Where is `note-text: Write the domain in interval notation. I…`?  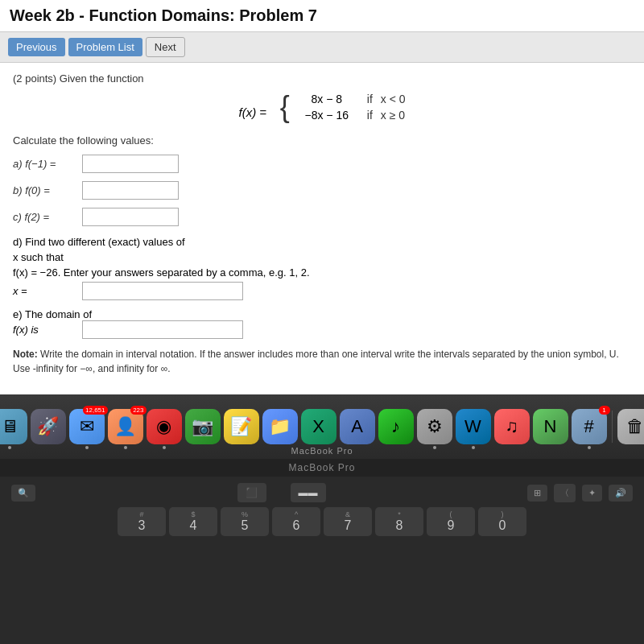 note-text: Write the domain in interval notation. I… is located at coordinates (316, 361).